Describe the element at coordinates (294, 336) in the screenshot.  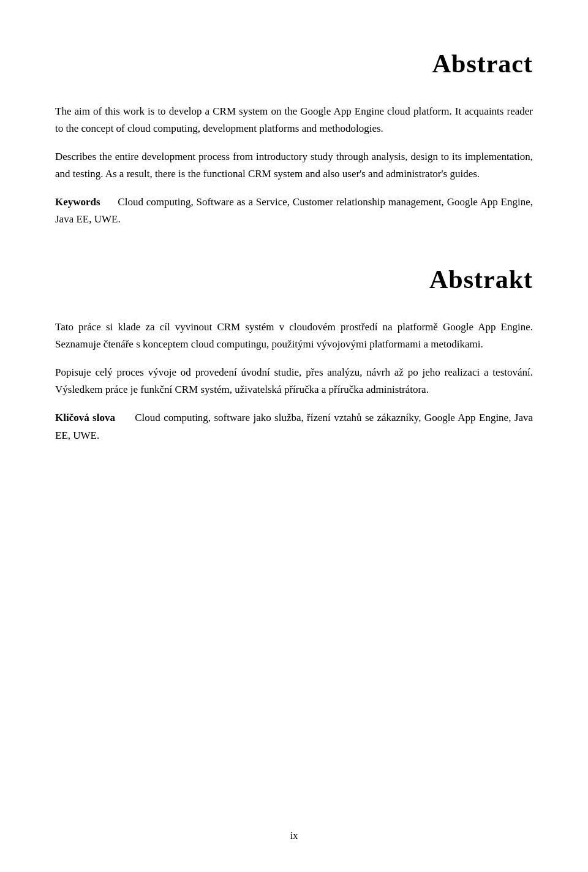
I see `czech-paragraph-1: Tato práce si klade za cíl vyvinout CRM …` at that location.